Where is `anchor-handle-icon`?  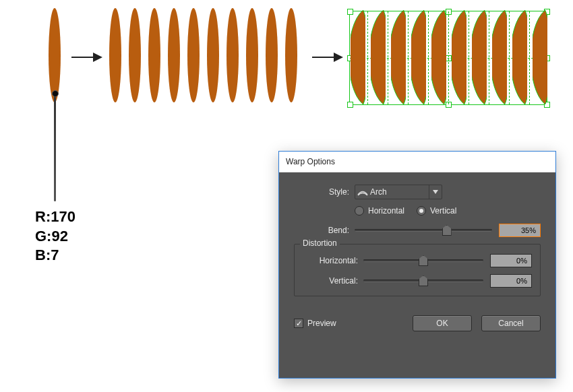 anchor-handle-icon is located at coordinates (55, 149).